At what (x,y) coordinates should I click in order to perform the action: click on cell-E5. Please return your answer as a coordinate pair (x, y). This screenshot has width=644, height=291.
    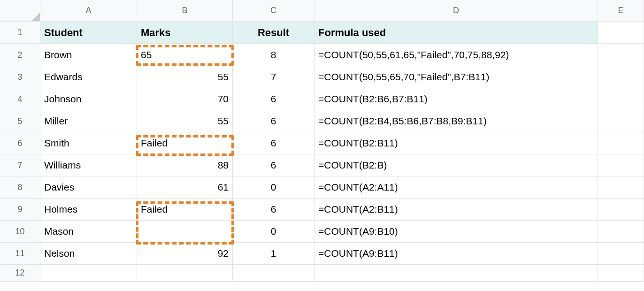
    Looking at the image, I should click on (621, 121).